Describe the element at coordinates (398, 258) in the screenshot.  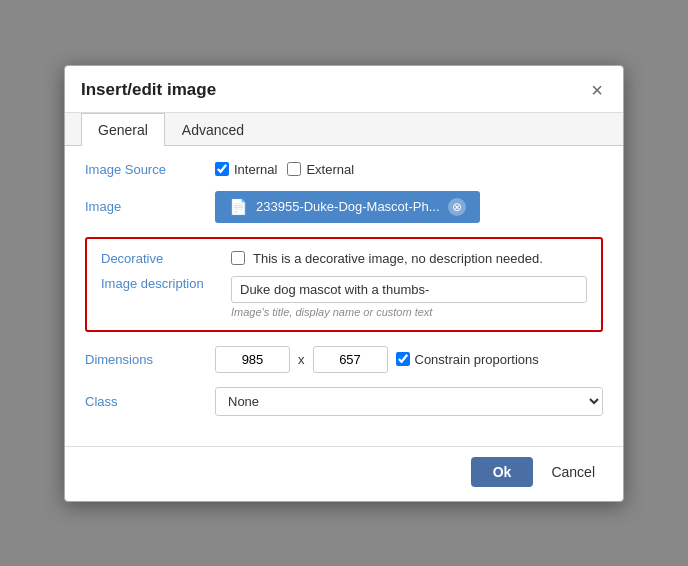
I see `decorative-checkbox-label: This is a decorative image, no descripti…` at that location.